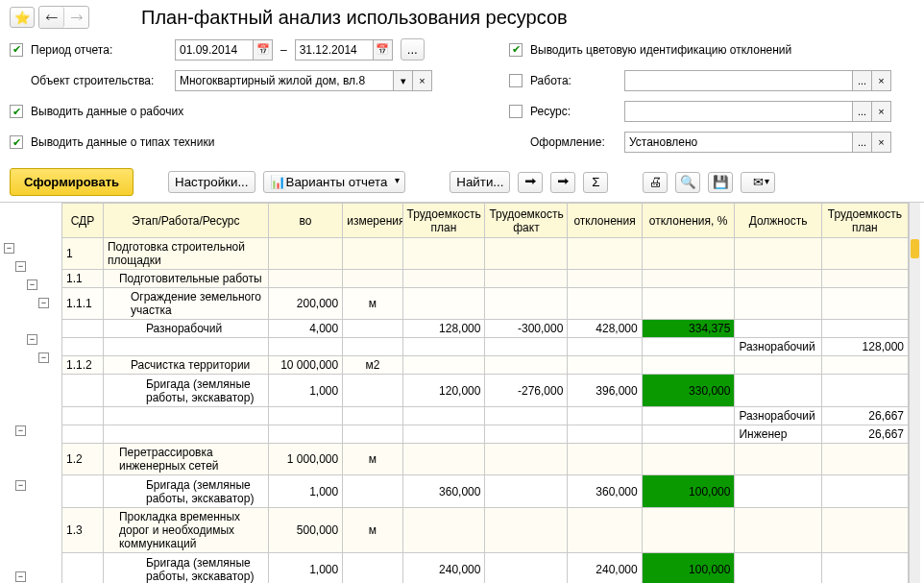 This screenshot has width=924, height=583. Describe the element at coordinates (83, 221) in the screenshot. I see `col-sdr: СДР` at that location.